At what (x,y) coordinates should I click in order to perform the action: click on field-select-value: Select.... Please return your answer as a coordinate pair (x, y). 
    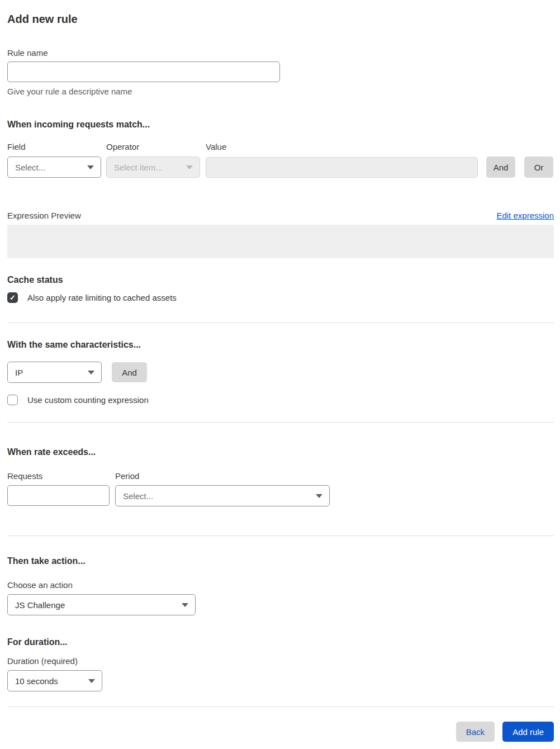
    Looking at the image, I should click on (30, 168).